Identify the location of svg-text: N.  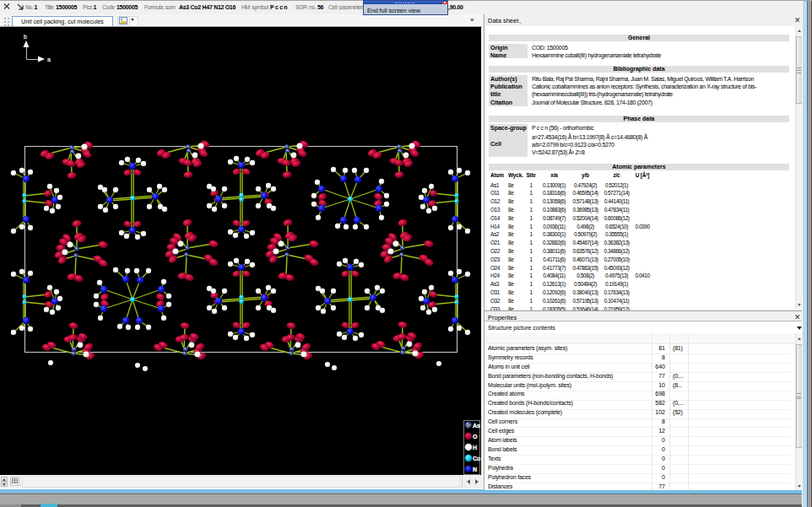
(474, 469).